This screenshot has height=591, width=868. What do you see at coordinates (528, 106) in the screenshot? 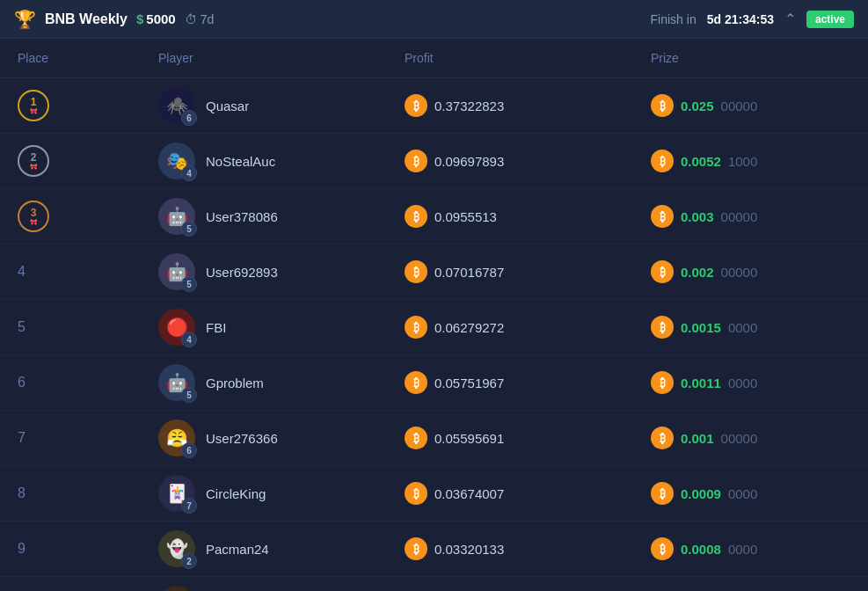
I see `profit-cell: ₿ 0.37322823` at bounding box center [528, 106].